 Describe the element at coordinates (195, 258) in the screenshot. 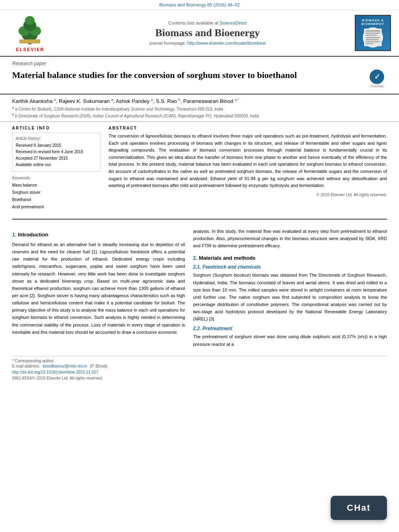

I see `materials-section-num: 2.` at that location.